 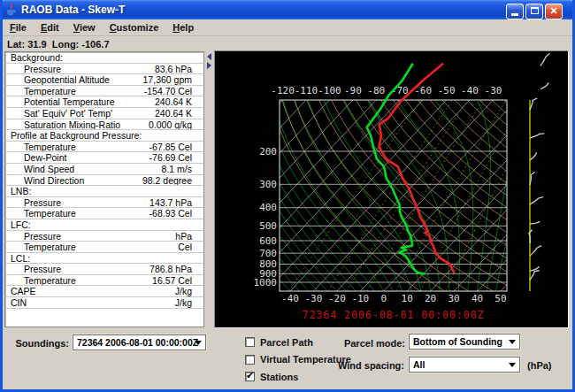 What do you see at coordinates (540, 365) in the screenshot?
I see `wind-spacing-unit: (hPa)` at bounding box center [540, 365].